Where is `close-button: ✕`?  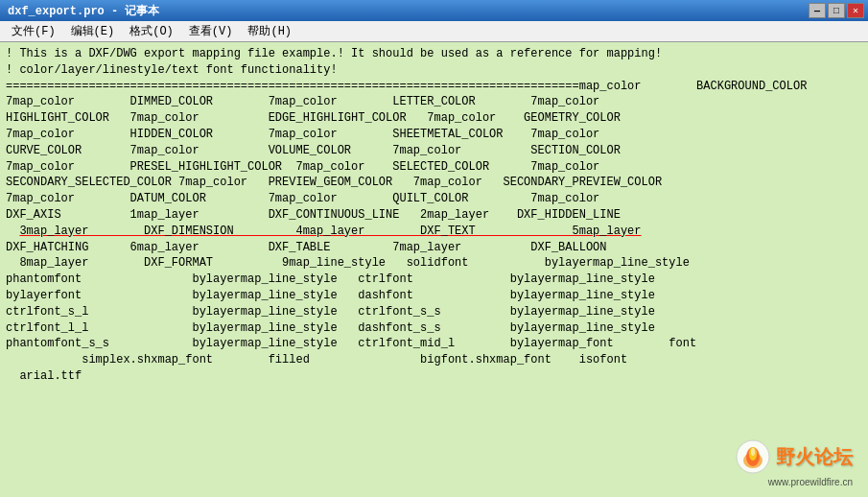
close-button: ✕ is located at coordinates (856, 11).